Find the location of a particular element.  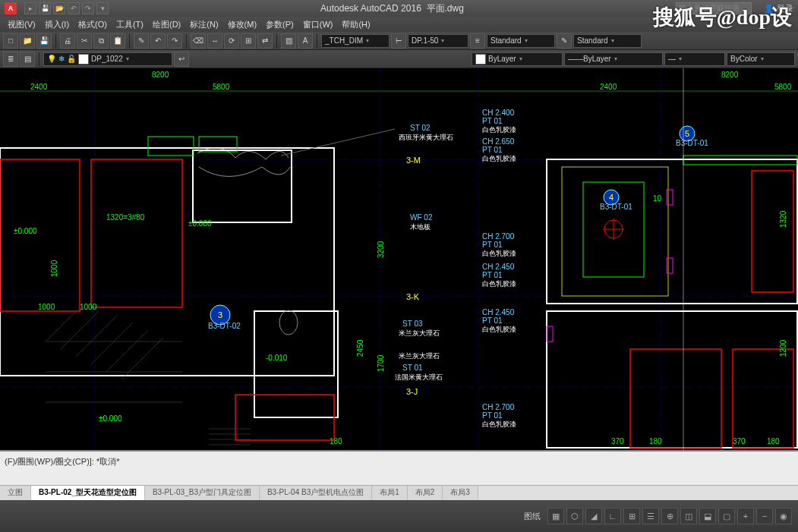

menu-window: 窗口(W) is located at coordinates (318, 24).